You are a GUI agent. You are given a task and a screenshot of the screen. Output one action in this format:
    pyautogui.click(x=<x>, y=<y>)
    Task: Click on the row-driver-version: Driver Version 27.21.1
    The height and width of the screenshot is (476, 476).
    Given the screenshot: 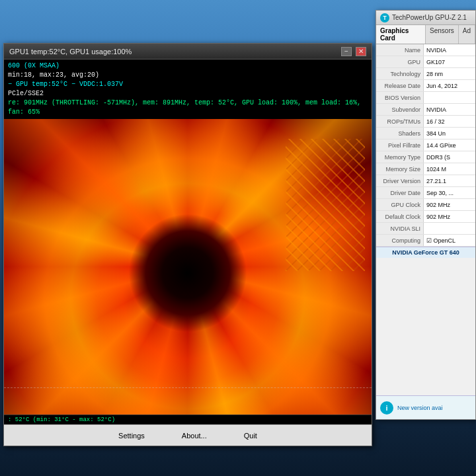 What is the action you would take?
    pyautogui.click(x=426, y=181)
    